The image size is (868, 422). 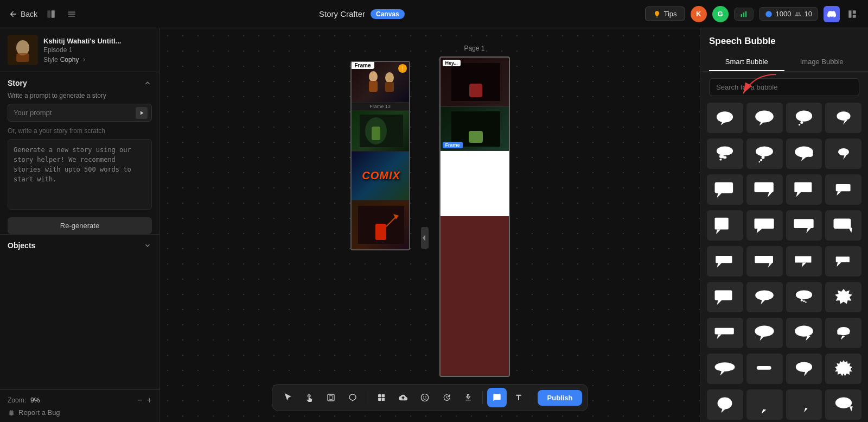 What do you see at coordinates (150, 400) in the screenshot?
I see `zoom-plus-button: +` at bounding box center [150, 400].